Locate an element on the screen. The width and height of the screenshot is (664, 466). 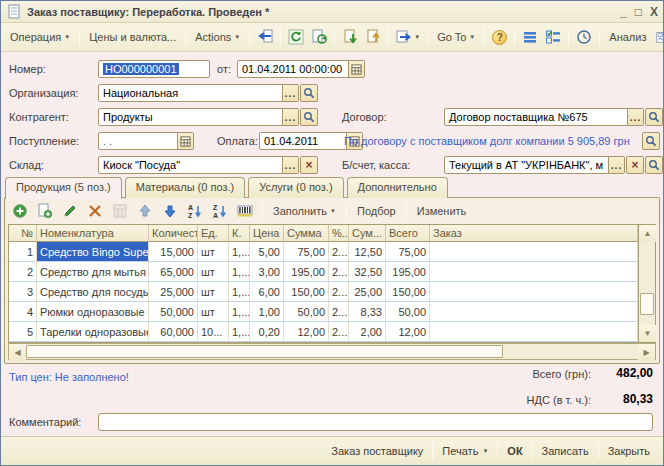
column-header: Номенклатура is located at coordinates (93, 234).